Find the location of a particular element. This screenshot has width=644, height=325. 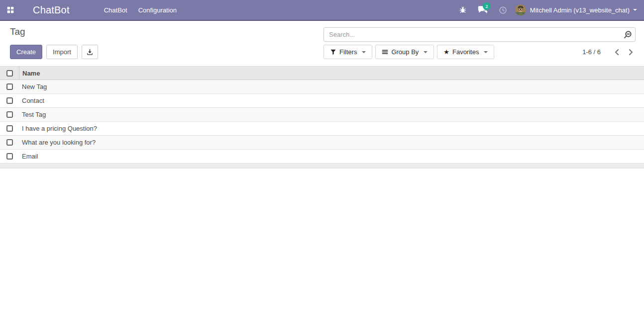

download-icon is located at coordinates (90, 52).